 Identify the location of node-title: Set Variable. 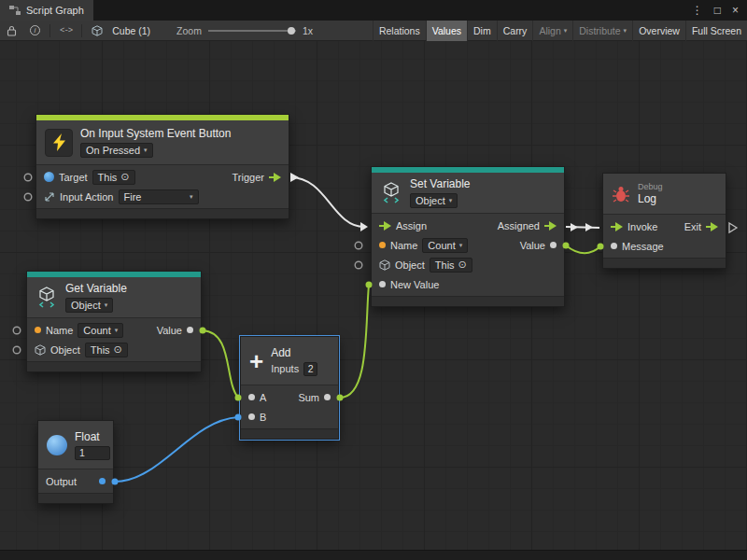
(440, 184).